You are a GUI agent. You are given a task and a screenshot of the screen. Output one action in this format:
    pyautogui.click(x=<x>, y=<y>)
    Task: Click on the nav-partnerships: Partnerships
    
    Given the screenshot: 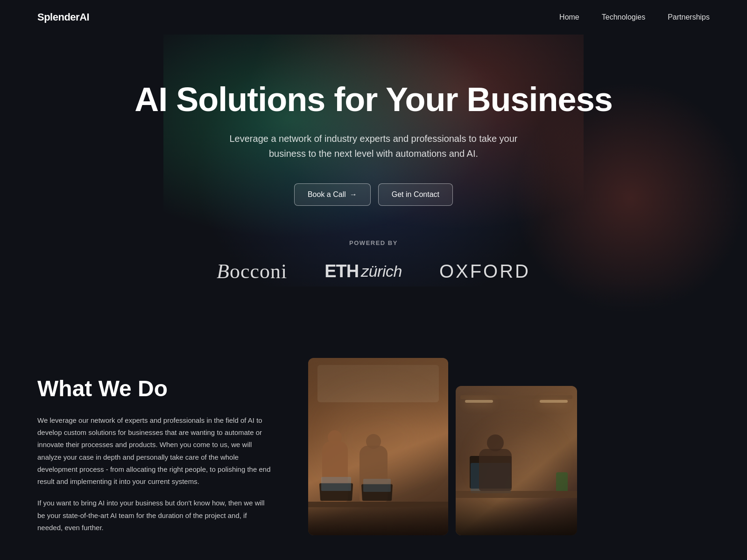 What is the action you would take?
    pyautogui.click(x=689, y=17)
    